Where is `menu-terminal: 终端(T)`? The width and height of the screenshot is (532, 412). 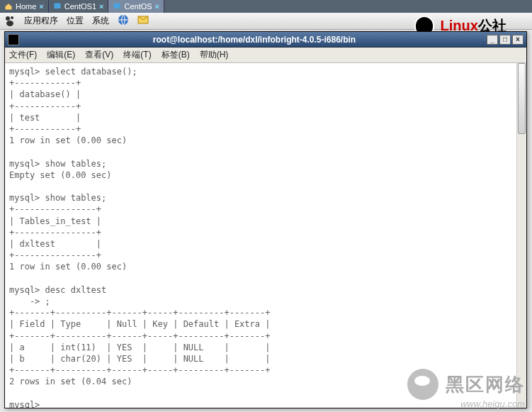 menu-terminal: 终端(T) is located at coordinates (137, 55).